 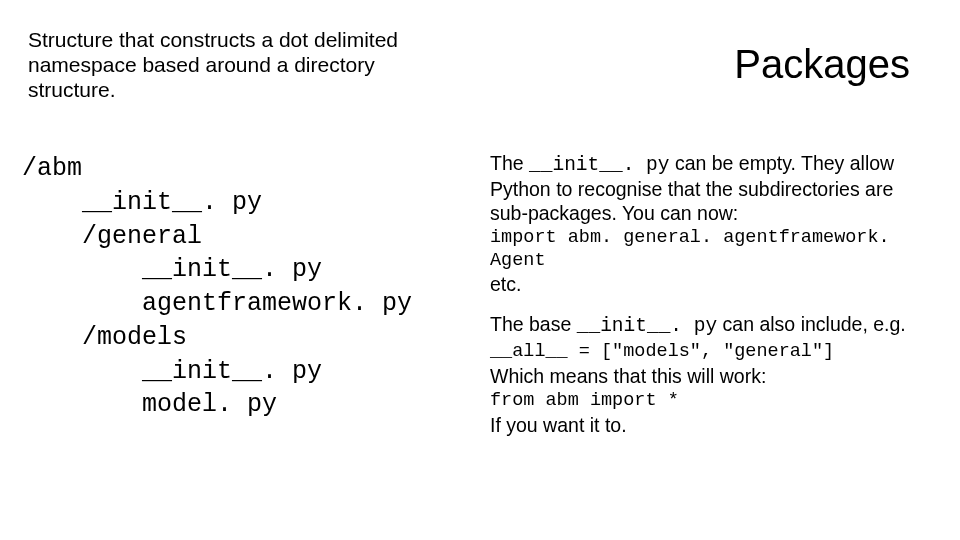 I want to click on text: The base, so click(x=534, y=324).